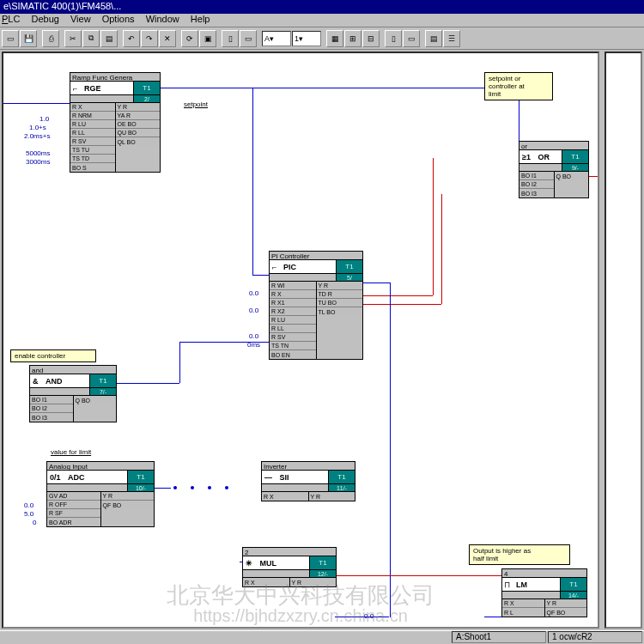  What do you see at coordinates (51, 39) in the screenshot?
I see `tb-print-icon: ⎙` at bounding box center [51, 39].